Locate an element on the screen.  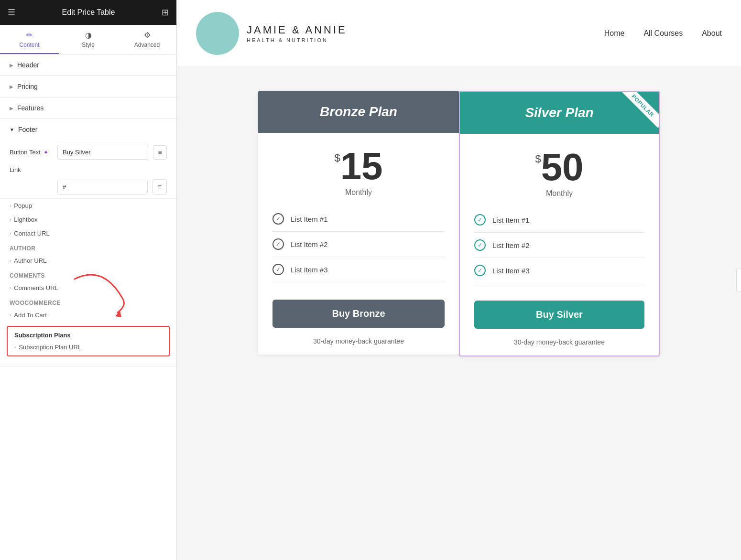
accordion-pricing-label: Pricing is located at coordinates (28, 86).